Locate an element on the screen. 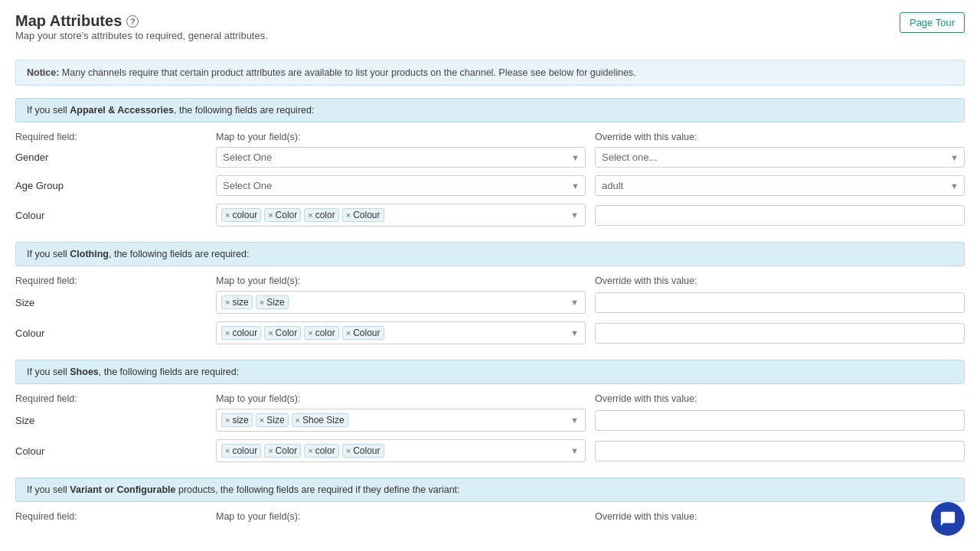 The width and height of the screenshot is (980, 551). tag-x-colour-3: × is located at coordinates (310, 216).